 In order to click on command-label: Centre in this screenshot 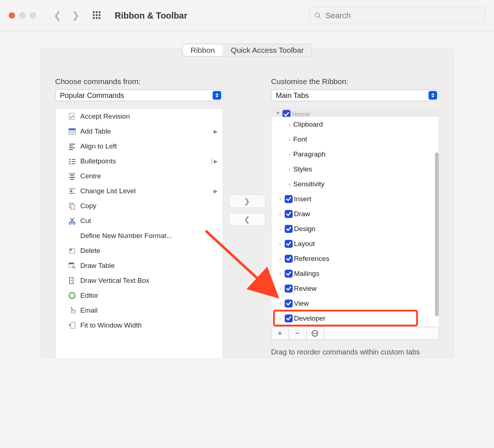, I will do `click(91, 176)`.